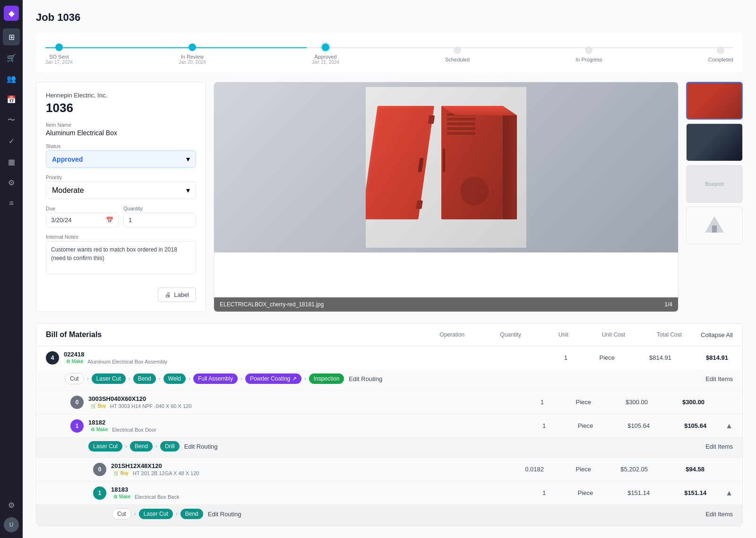 The width and height of the screenshot is (756, 538). Describe the element at coordinates (130, 220) in the screenshot. I see `quantity-value: 1` at that location.